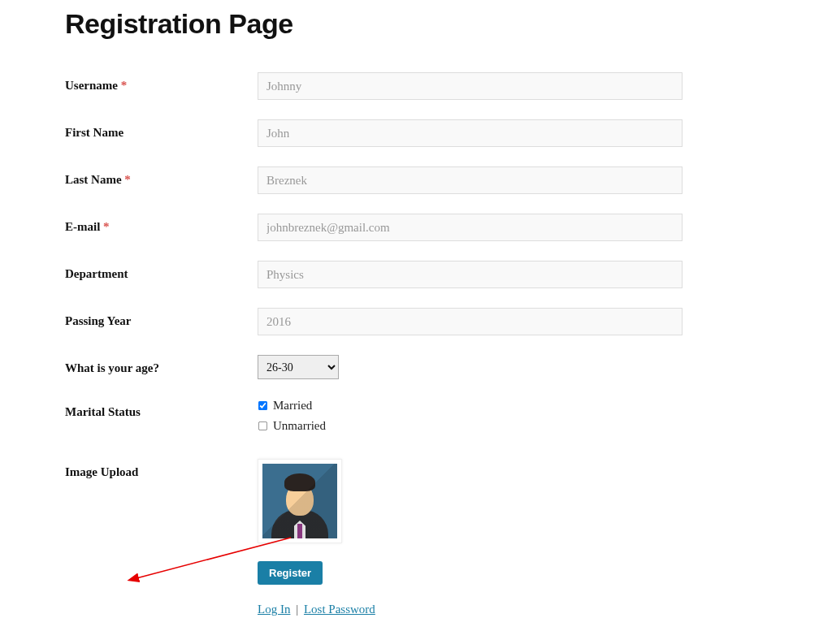 The width and height of the screenshot is (832, 644). I want to click on unmarried-label: Unmarried, so click(299, 426).